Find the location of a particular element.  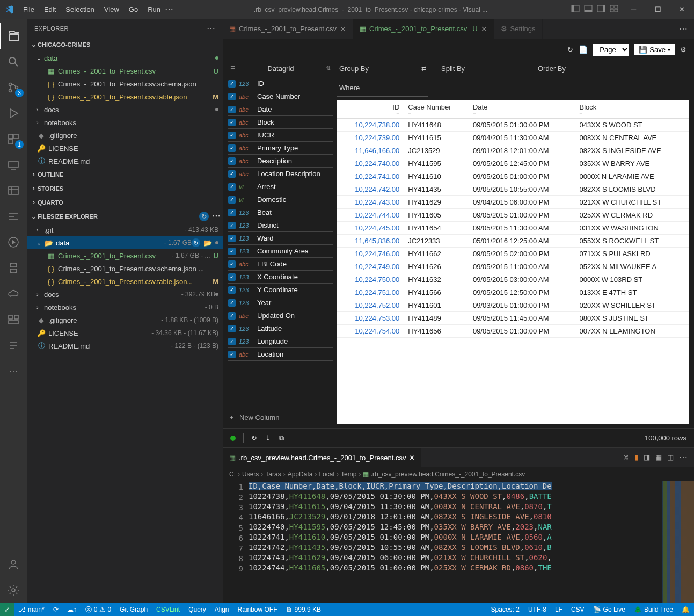

language-indicator: CSV is located at coordinates (578, 610).